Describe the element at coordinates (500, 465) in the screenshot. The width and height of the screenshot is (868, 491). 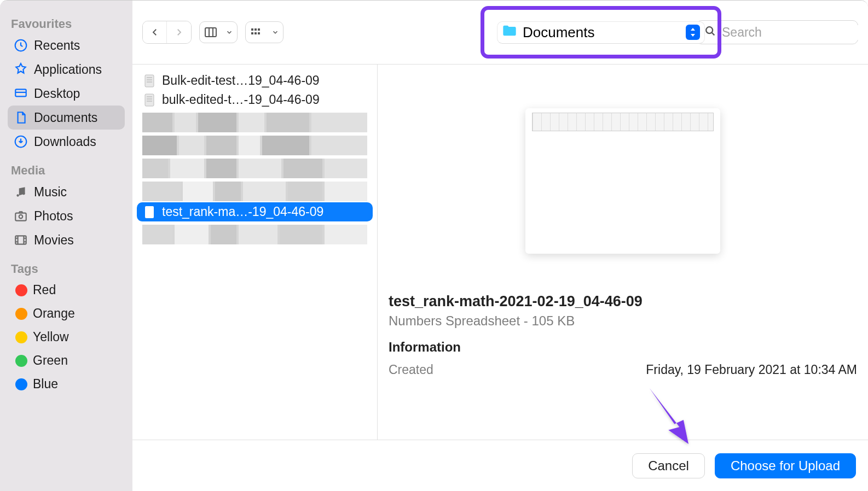
I see `bottom-bar: Cancel Choose for Upload` at that location.